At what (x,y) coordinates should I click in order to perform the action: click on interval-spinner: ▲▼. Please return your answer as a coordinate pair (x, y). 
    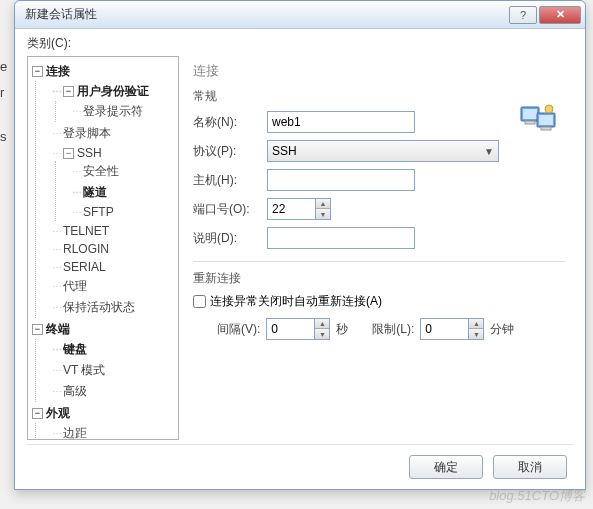
    Looking at the image, I should click on (298, 329).